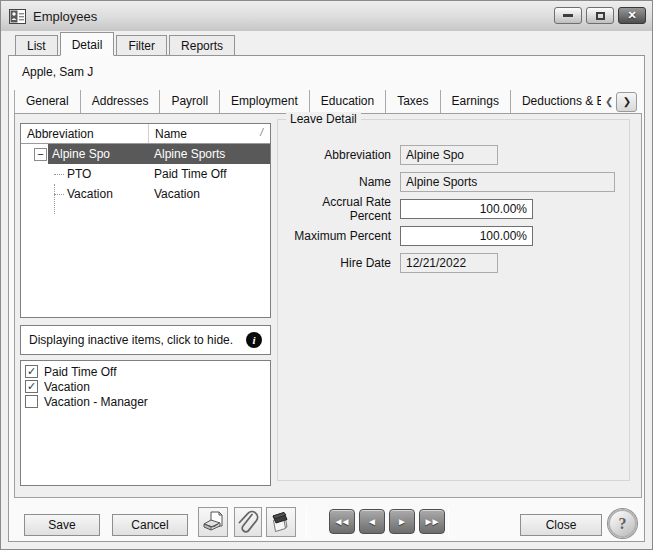 Image resolution: width=653 pixels, height=550 pixels. I want to click on tree-cell-abbreviation: Alpine Spo, so click(98, 154).